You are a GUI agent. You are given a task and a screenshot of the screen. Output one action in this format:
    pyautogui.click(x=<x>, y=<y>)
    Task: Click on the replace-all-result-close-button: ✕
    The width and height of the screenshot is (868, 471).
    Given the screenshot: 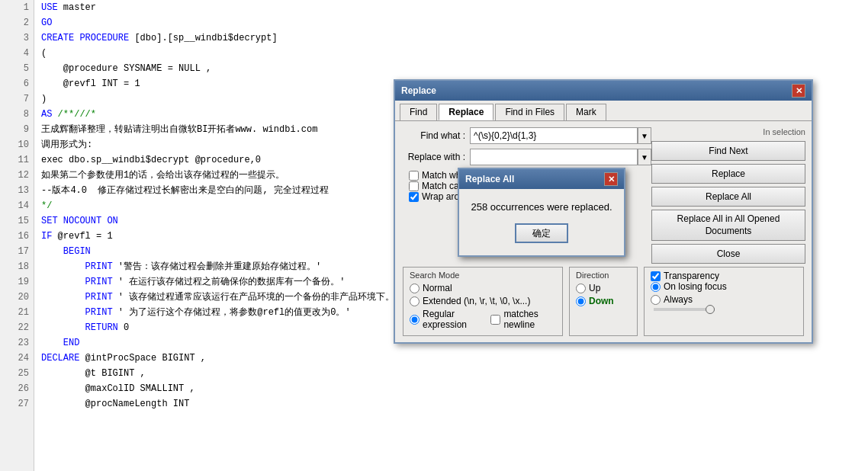 What is the action you would take?
    pyautogui.click(x=611, y=179)
    